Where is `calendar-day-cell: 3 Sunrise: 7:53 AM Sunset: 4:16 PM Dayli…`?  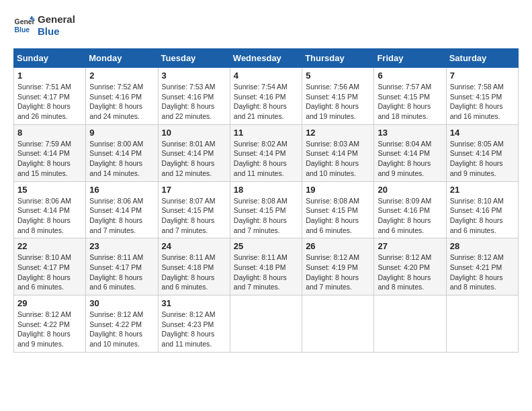 calendar-day-cell: 3 Sunrise: 7:53 AM Sunset: 4:16 PM Dayli… is located at coordinates (193, 97).